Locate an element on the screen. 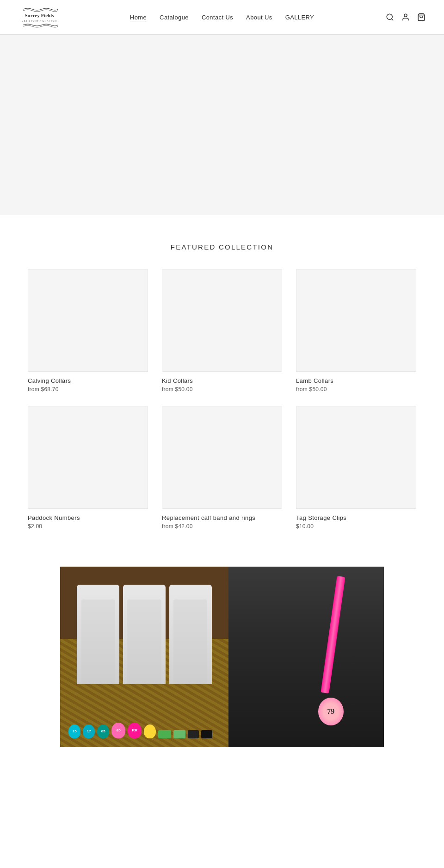 The width and height of the screenshot is (444, 868). main-nav: Home Catalogue Contact Us About Us GALLE… is located at coordinates (222, 18).